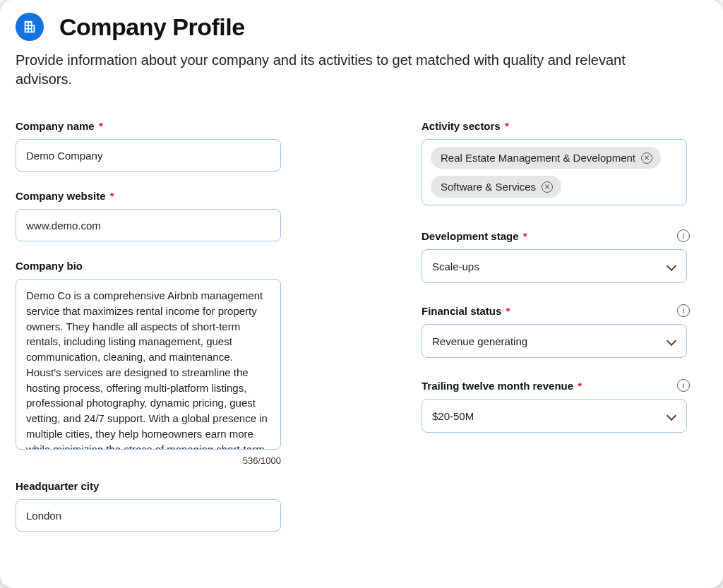 This screenshot has width=723, height=588. I want to click on field-company-website: Company website *, so click(155, 216).